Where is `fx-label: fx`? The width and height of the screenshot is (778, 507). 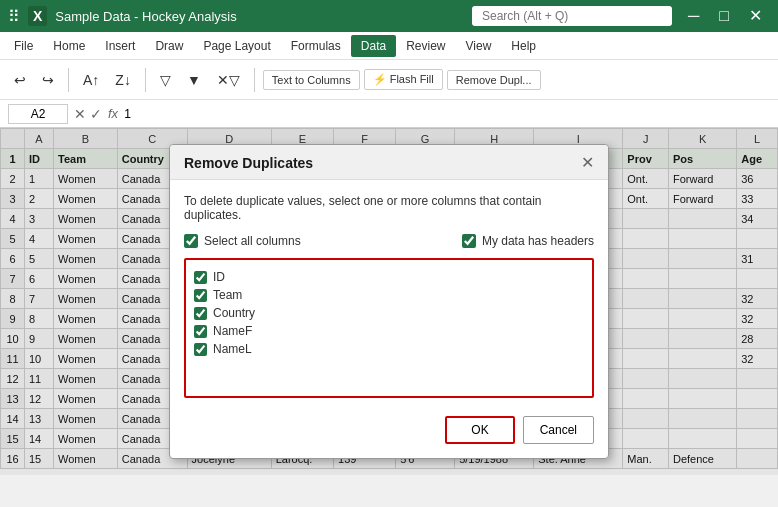
fx-label: fx is located at coordinates (113, 114).